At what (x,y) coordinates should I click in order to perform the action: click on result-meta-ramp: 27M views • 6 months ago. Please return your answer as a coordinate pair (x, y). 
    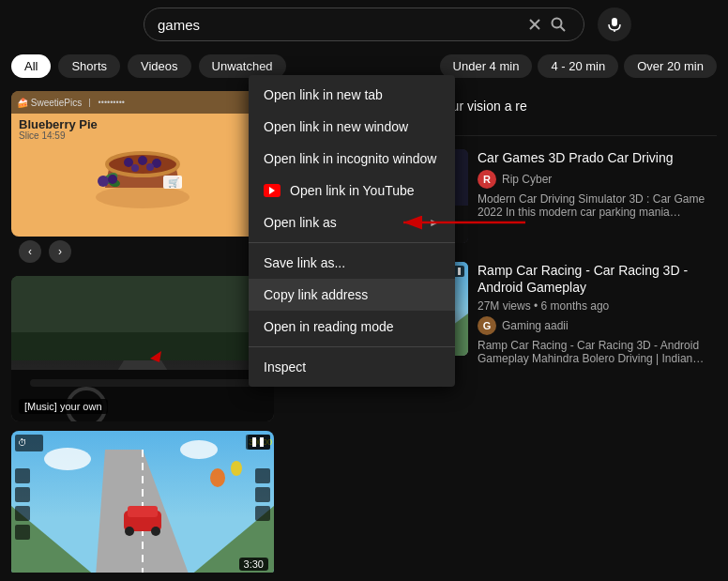
    Looking at the image, I should click on (597, 306).